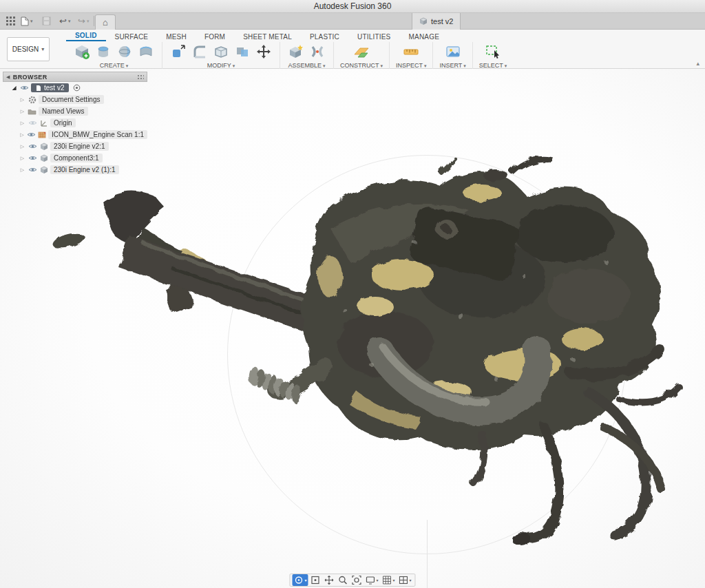 The height and width of the screenshot is (588, 705). Describe the element at coordinates (86, 36) in the screenshot. I see `tab-solid: SOLID` at that location.